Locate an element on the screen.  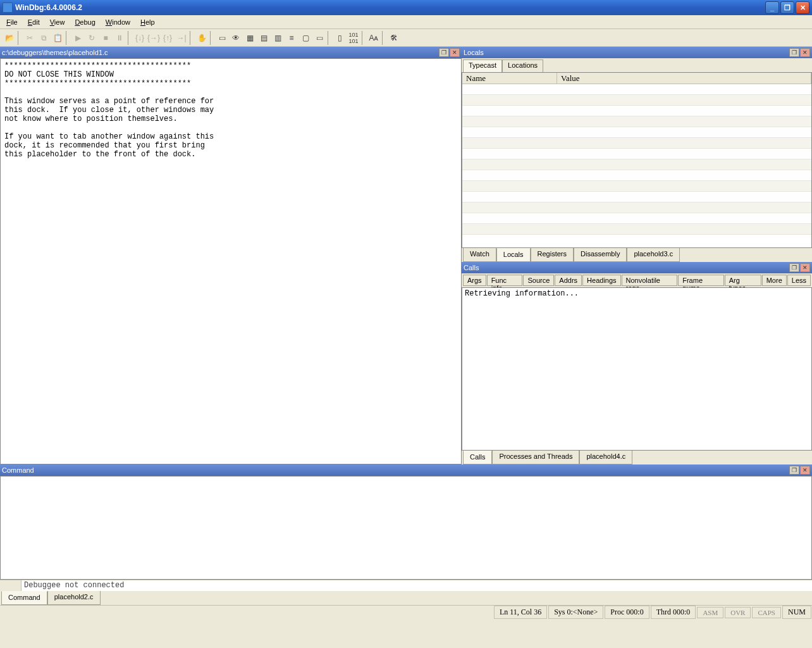
status-num: NUM is located at coordinates (797, 613).